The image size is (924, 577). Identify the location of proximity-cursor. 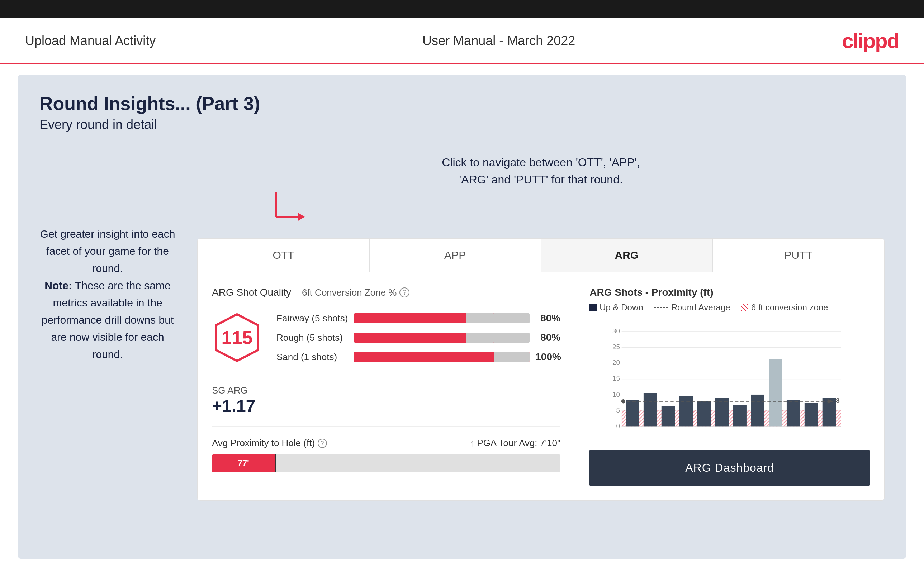
(275, 463).